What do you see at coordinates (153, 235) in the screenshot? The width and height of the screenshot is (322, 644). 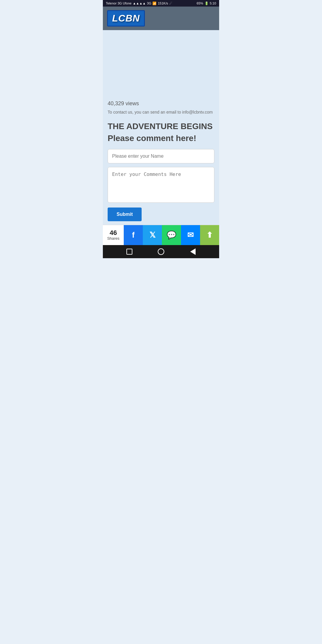 I see `twitter-icon: 𝕏` at bounding box center [153, 235].